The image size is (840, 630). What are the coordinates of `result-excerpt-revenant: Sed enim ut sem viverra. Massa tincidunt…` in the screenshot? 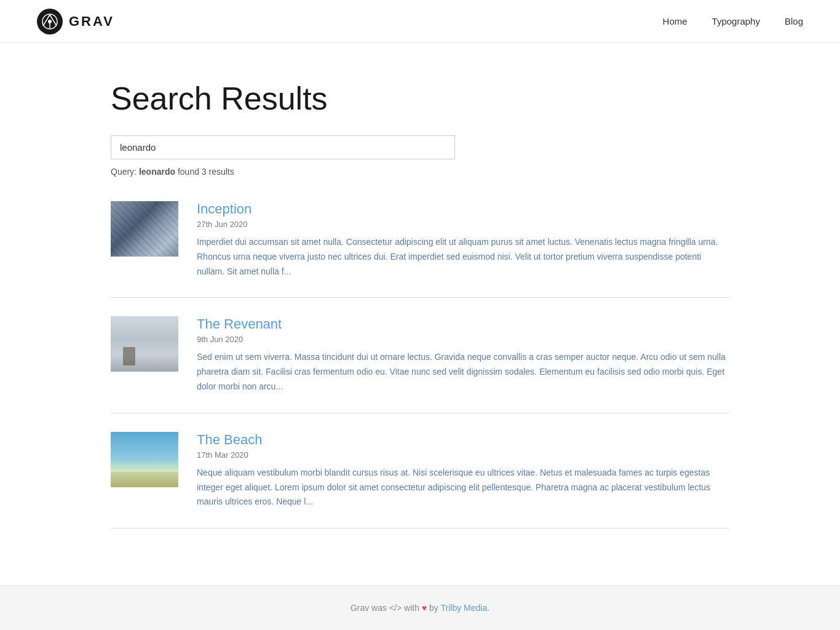 It's located at (463, 372).